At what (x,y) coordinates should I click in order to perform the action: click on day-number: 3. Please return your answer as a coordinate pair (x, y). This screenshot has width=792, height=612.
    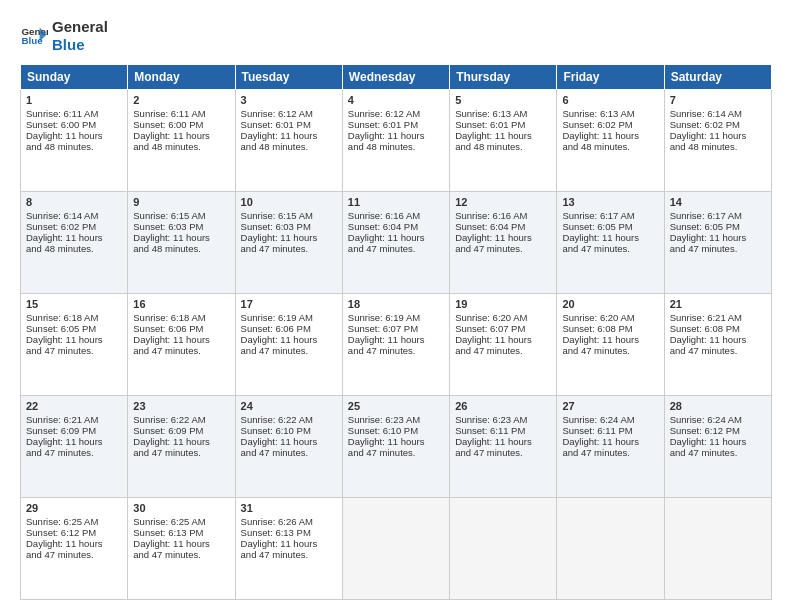
    Looking at the image, I should click on (289, 100).